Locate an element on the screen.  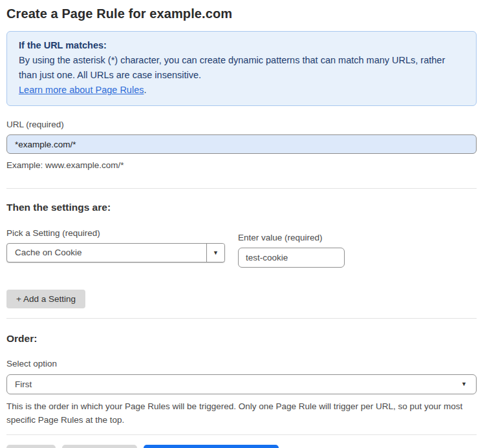
footer-actions: Cancel Save as Draft Save and Deploy Pag… is located at coordinates (242, 446).